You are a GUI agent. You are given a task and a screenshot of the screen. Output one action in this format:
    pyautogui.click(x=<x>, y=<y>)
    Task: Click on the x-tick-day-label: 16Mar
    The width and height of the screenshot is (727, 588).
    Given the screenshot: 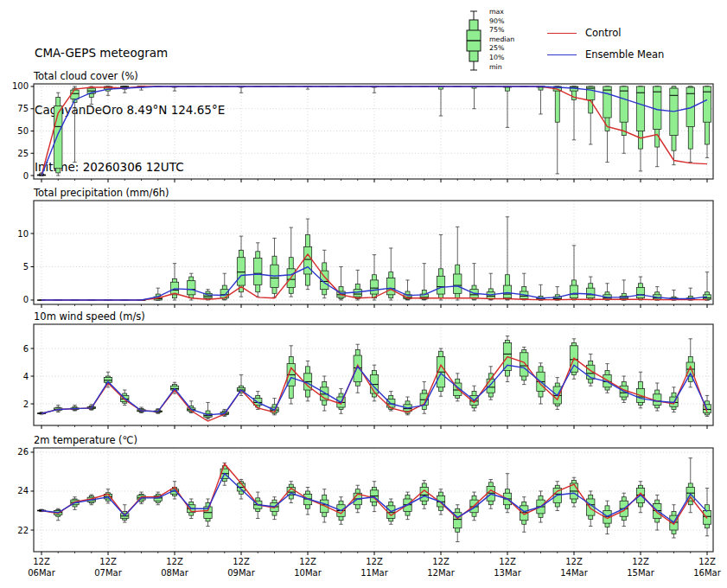 What is the action you would take?
    pyautogui.click(x=707, y=572)
    